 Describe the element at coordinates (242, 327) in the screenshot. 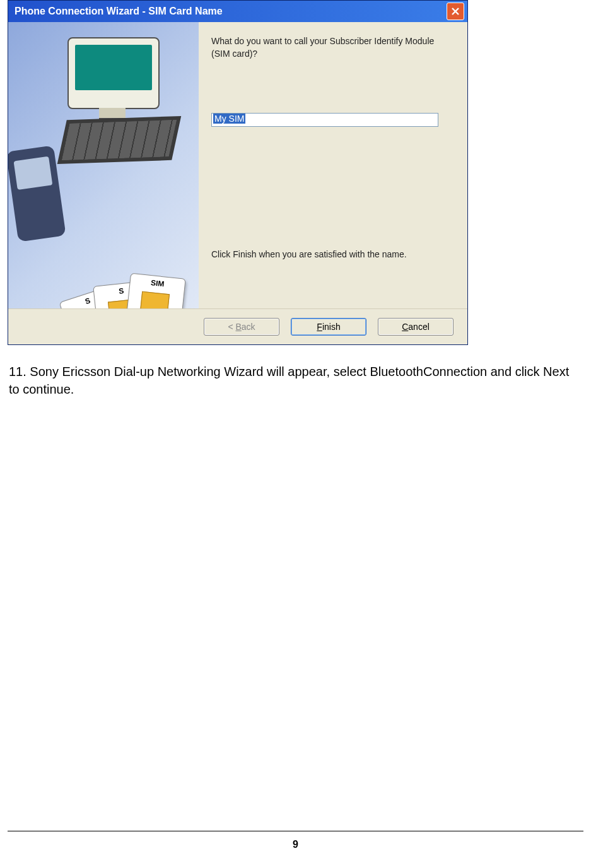

I see `back-button: < Back` at that location.